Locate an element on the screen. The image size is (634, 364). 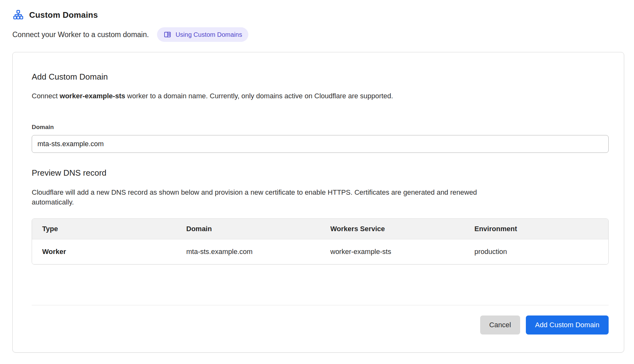
preview-dns-heading: Preview DNS record is located at coordinates (320, 173).